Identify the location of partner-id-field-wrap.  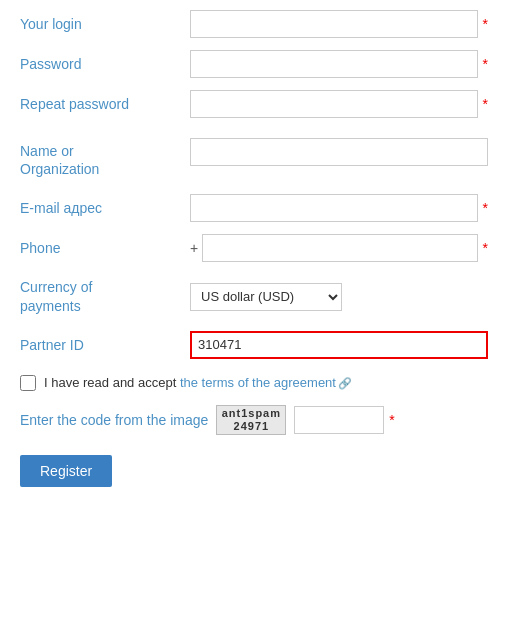
(339, 345).